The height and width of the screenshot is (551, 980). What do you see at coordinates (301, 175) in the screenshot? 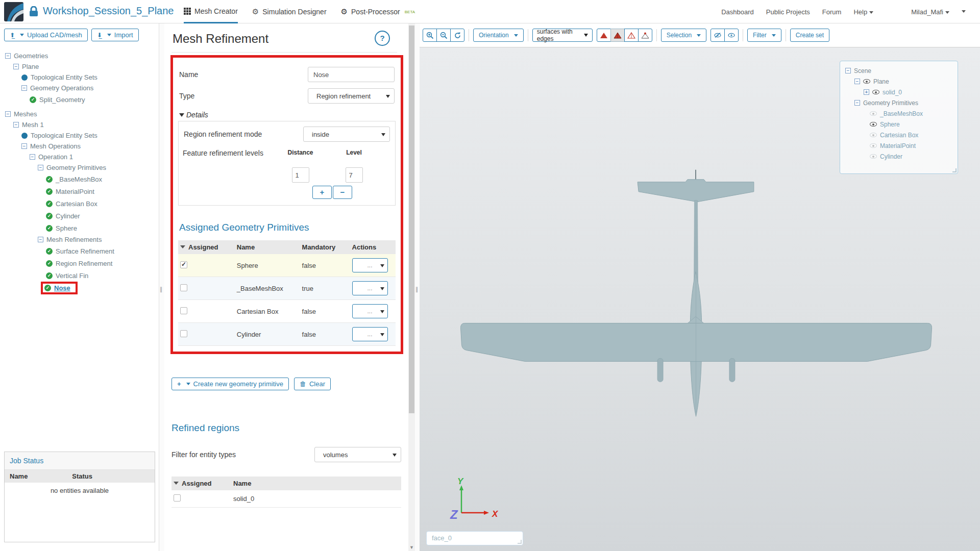
I see `distance-input` at bounding box center [301, 175].